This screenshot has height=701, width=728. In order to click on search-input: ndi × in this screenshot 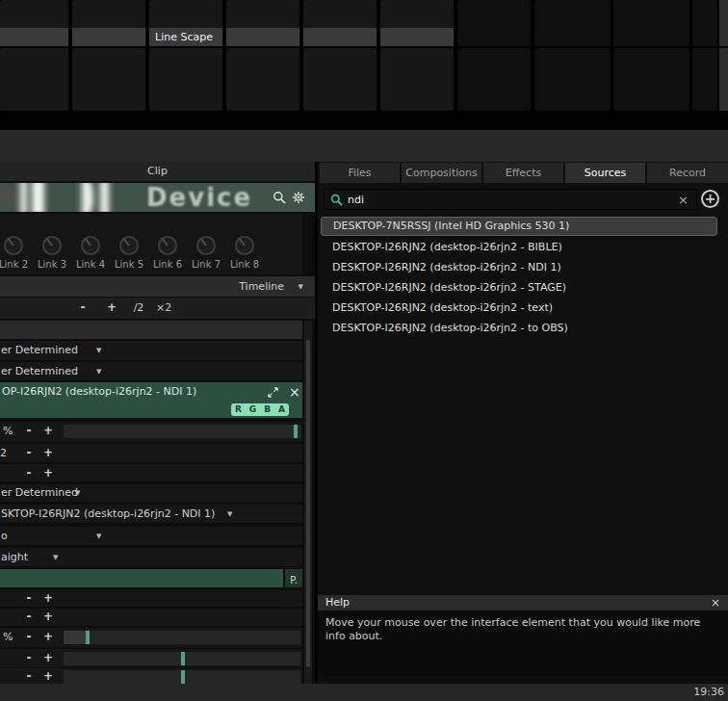, I will do `click(510, 199)`.